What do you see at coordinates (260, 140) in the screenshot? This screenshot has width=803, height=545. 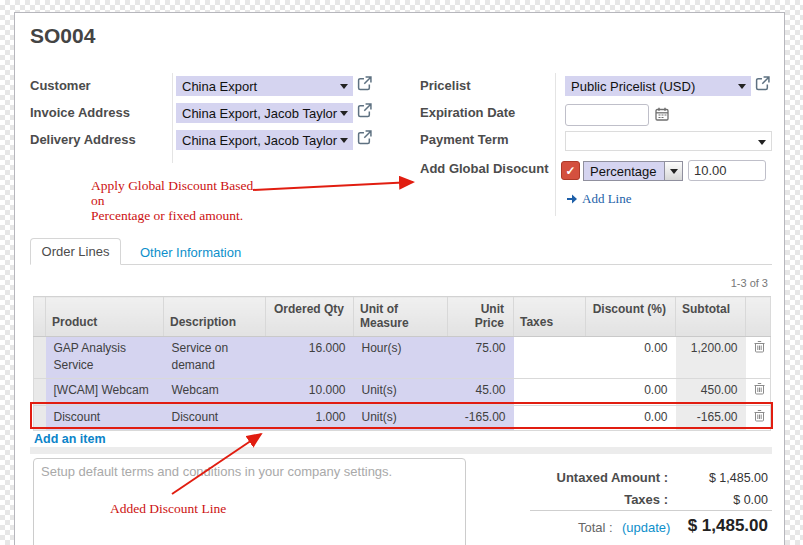 I see `delivery-address-value: China Export, Jacob Taylor` at bounding box center [260, 140].